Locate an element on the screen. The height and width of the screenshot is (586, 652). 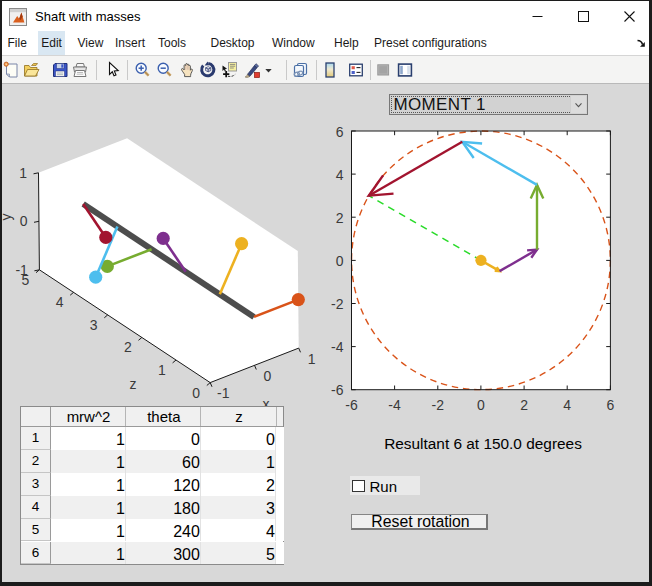
svg-text: y is located at coordinates (7, 218).